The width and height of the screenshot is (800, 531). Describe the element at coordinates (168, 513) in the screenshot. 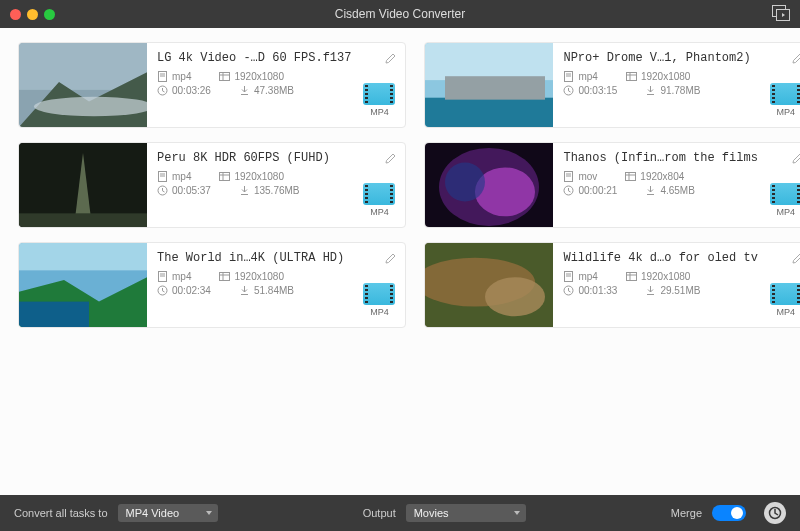

I see `convert-format-select: MP4 Video` at that location.